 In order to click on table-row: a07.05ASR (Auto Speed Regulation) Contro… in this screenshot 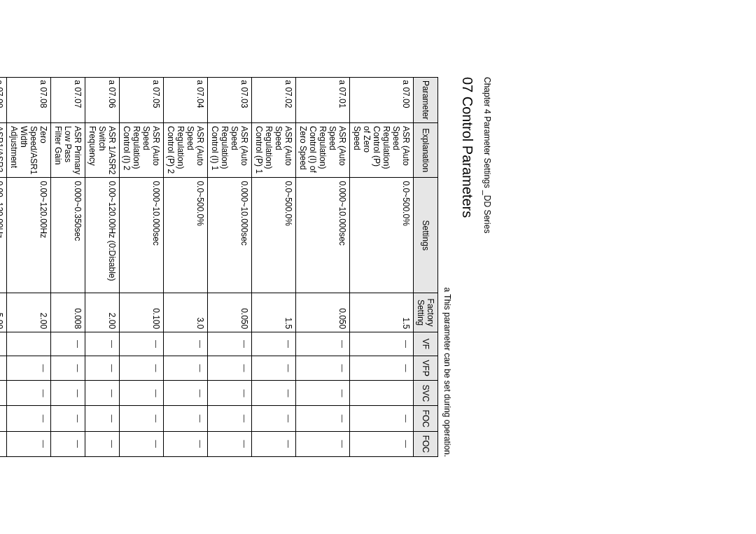, I will do `click(141, 267)`.